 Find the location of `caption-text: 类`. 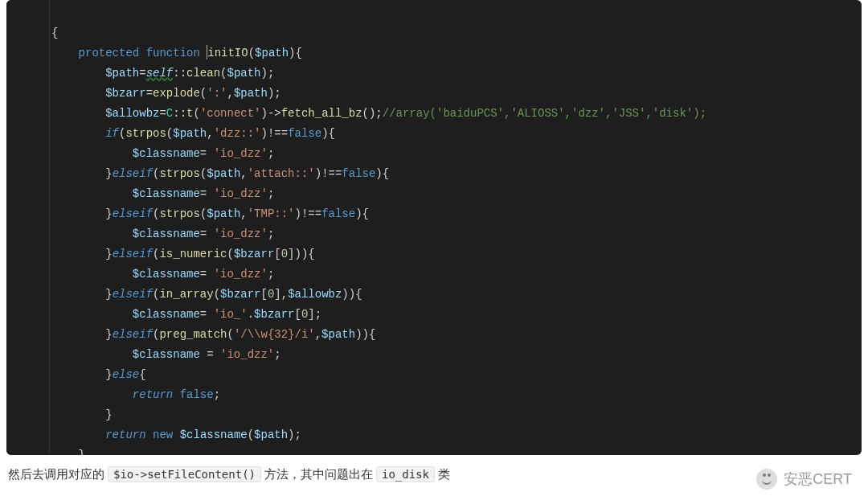

caption-text: 类 is located at coordinates (444, 474).